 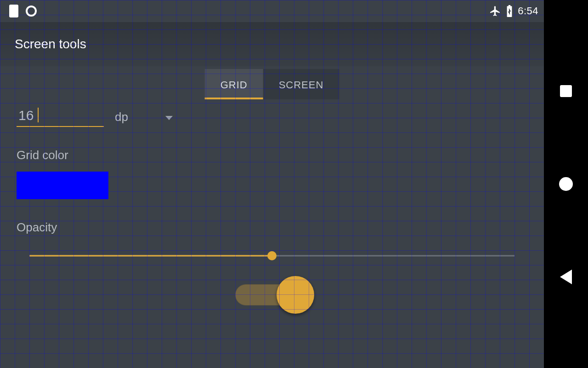 I want to click on status-right: 6:54, so click(x=514, y=11).